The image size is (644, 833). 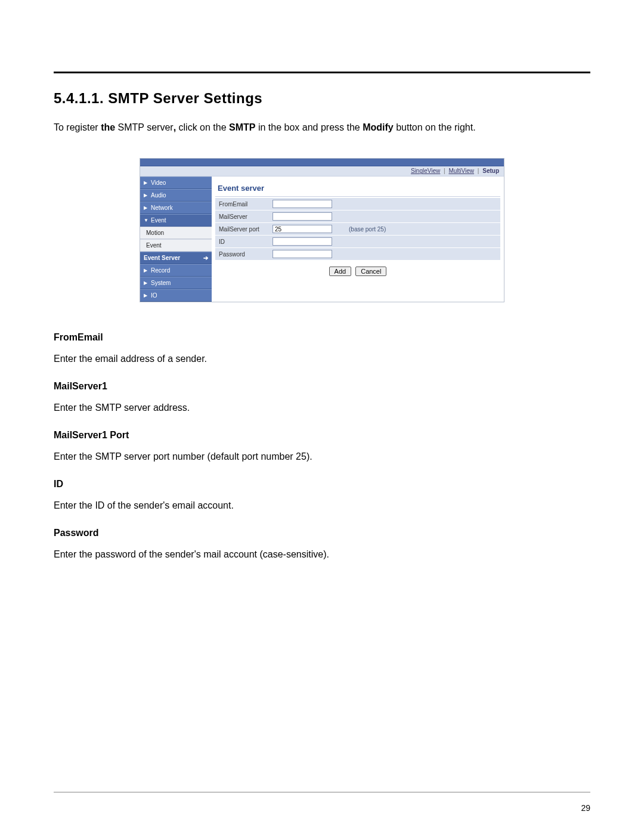 What do you see at coordinates (322, 337) in the screenshot?
I see `term-fromemail: FromEmail` at bounding box center [322, 337].